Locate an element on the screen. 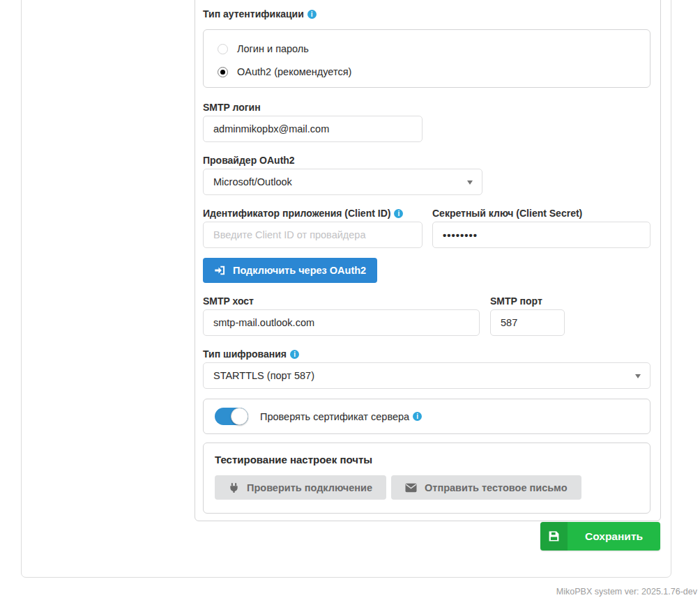  oauth-connect-button: Подключить через OAuth2 is located at coordinates (290, 270).